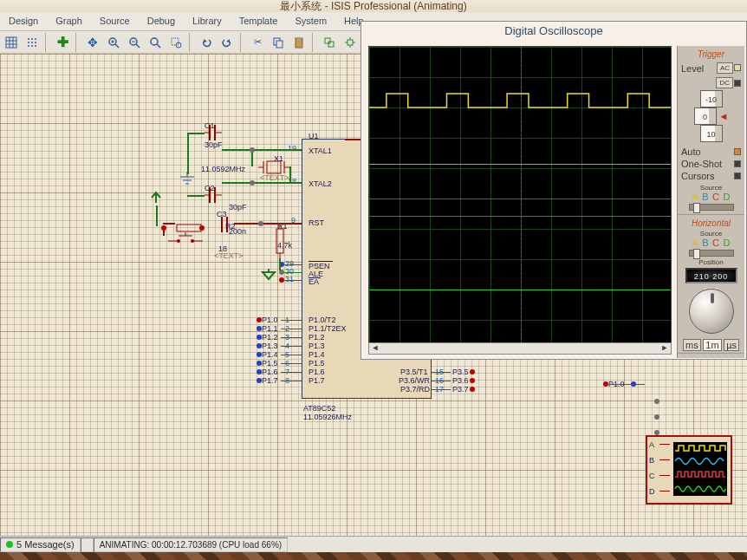 This screenshot has width=747, height=560. Describe the element at coordinates (257, 42) in the screenshot. I see `cut-icon: ✂` at that location.